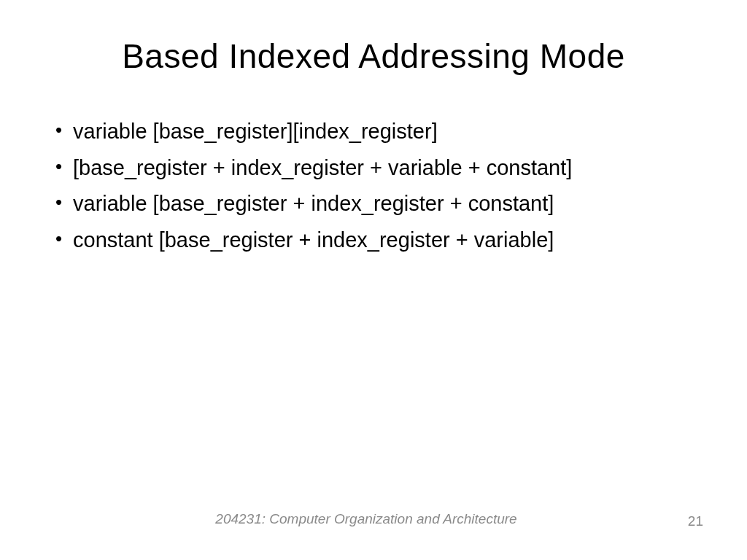  Describe the element at coordinates (377, 168) in the screenshot. I see `bullet-item: [base_register + index_register + variab…` at that location.